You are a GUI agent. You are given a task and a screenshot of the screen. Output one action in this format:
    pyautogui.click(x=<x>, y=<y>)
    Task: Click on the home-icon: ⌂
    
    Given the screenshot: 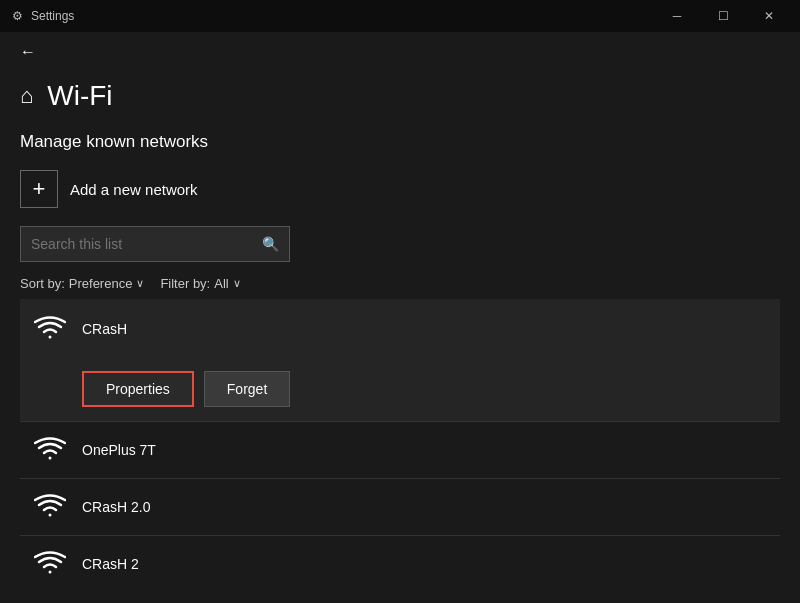 What is the action you would take?
    pyautogui.click(x=26, y=96)
    